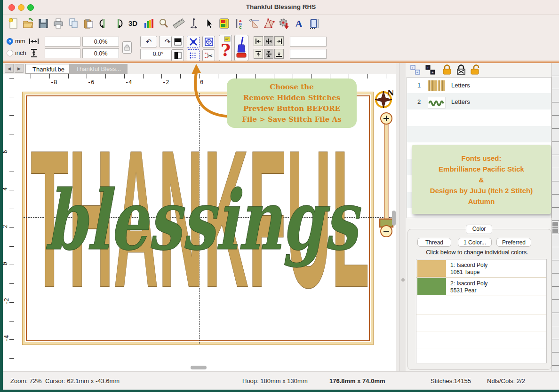  I want to click on tab-thankful-be: Thankful.be, so click(48, 69).